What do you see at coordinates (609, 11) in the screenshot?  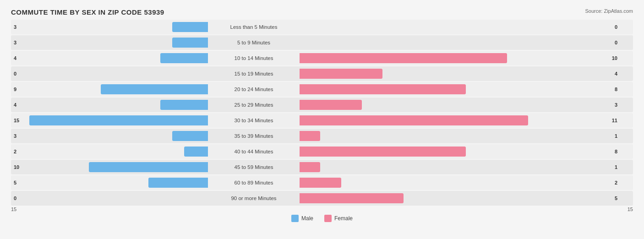 I see `source-label: Source: ZipAtlas.com` at bounding box center [609, 11].